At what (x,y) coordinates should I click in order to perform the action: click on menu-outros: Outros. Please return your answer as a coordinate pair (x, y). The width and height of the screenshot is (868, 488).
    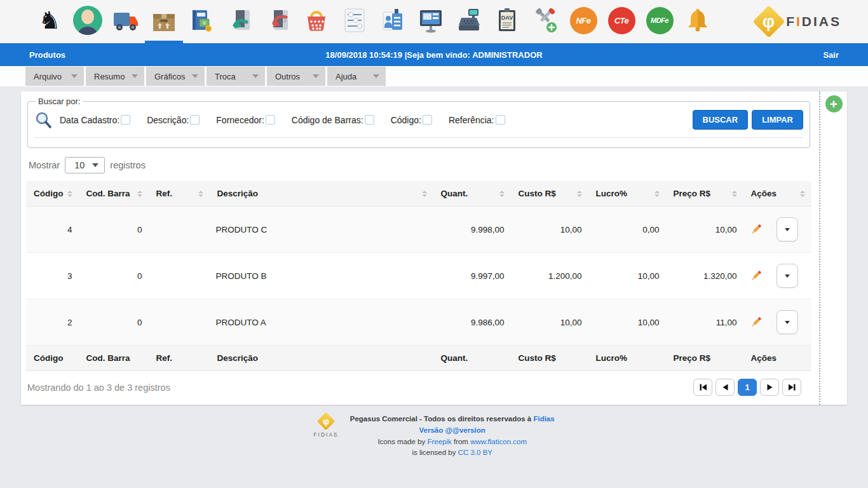
    Looking at the image, I should click on (296, 76).